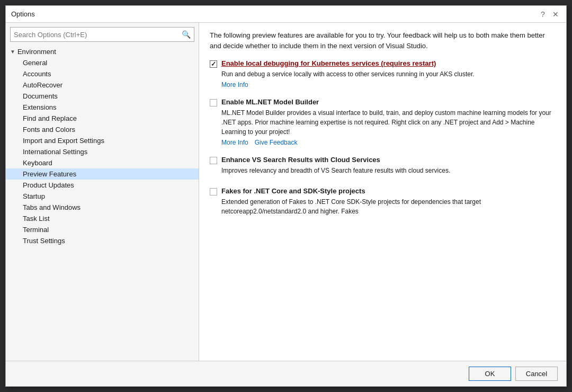  What do you see at coordinates (102, 163) in the screenshot?
I see `sidebar-item-keyboard: Keyboard` at bounding box center [102, 163].